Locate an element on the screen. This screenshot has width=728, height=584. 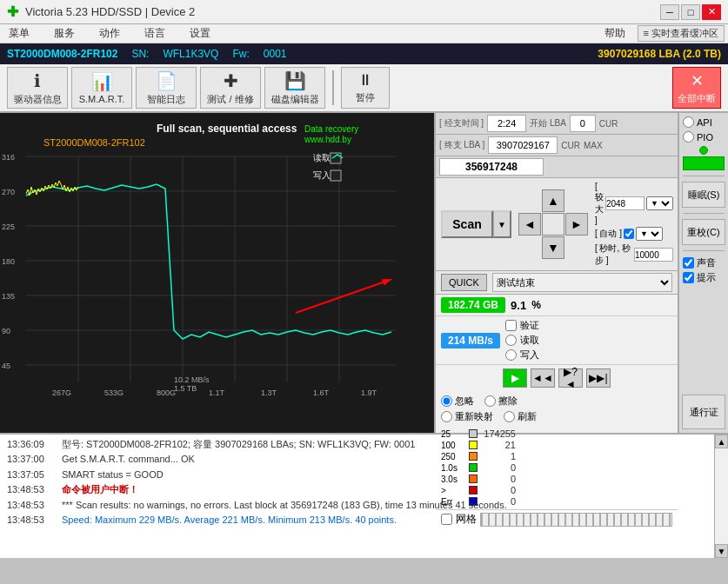
disk-editor-button: 💾 磁盘编辑器 is located at coordinates (295, 88).